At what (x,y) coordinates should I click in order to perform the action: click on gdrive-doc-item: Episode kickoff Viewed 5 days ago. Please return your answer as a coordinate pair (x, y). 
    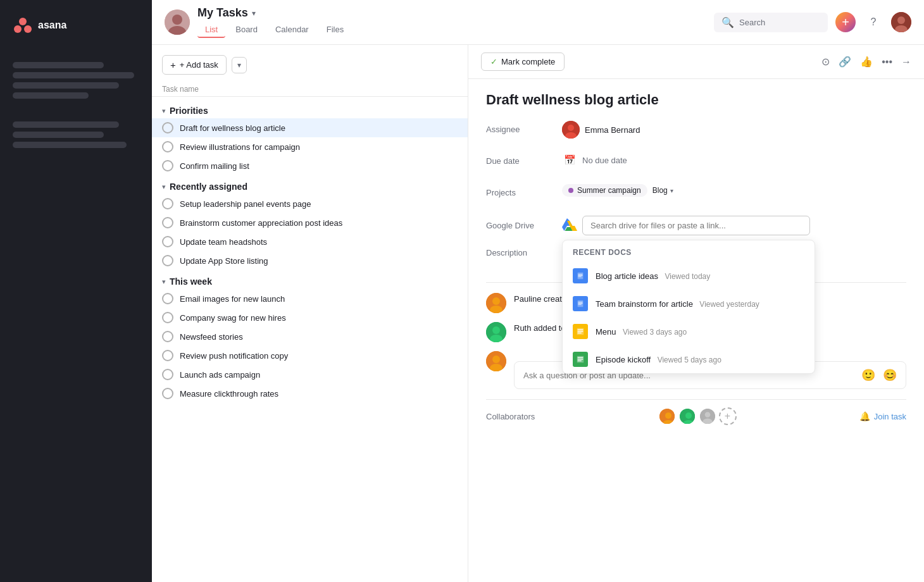
    Looking at the image, I should click on (689, 359).